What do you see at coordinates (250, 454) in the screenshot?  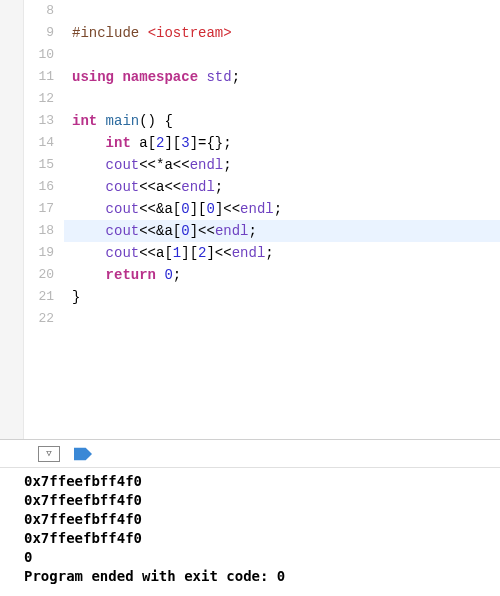 I see `console-toolbar: ▽` at bounding box center [250, 454].